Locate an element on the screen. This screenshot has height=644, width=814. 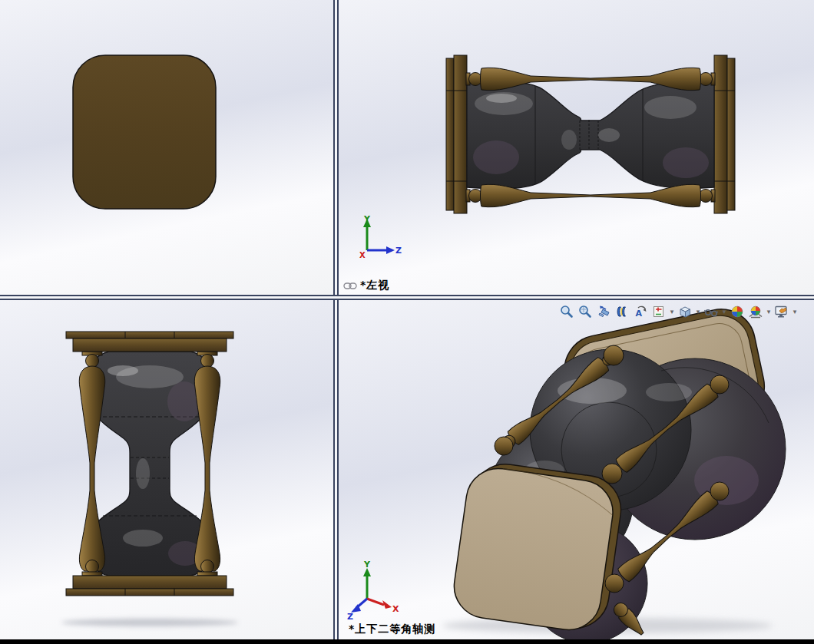
view-settings-icon is located at coordinates (782, 312).